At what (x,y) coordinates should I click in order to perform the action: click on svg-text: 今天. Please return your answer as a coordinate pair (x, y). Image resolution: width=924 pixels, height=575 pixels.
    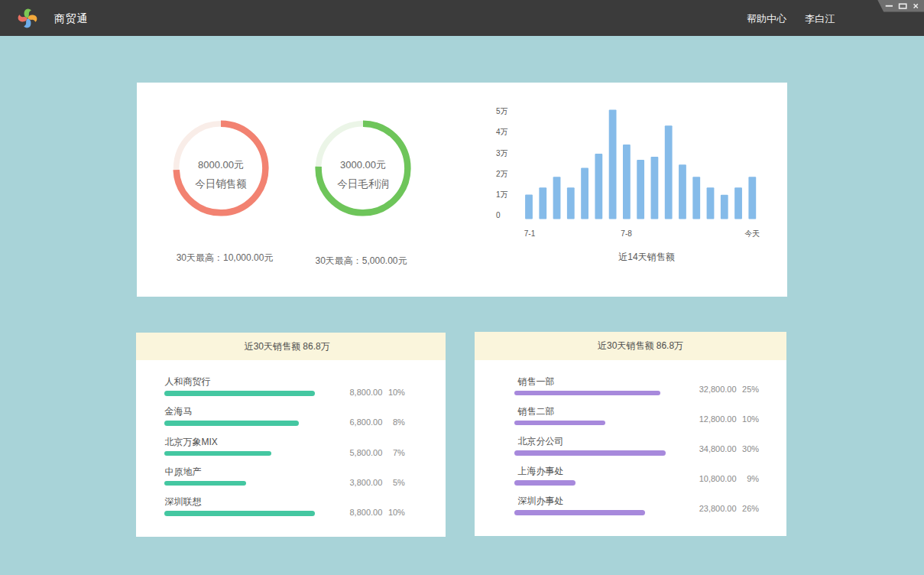
    Looking at the image, I should click on (752, 234).